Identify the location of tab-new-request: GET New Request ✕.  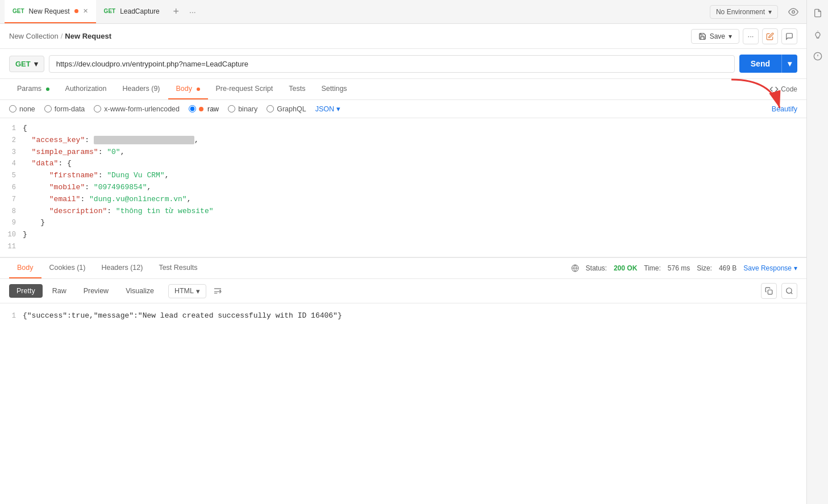
(50, 11).